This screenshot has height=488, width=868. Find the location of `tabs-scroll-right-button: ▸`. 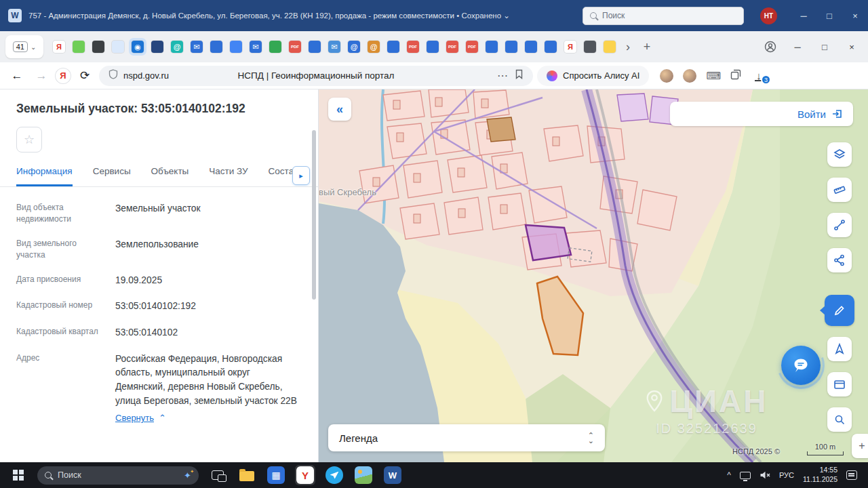

tabs-scroll-right-button: ▸ is located at coordinates (301, 176).